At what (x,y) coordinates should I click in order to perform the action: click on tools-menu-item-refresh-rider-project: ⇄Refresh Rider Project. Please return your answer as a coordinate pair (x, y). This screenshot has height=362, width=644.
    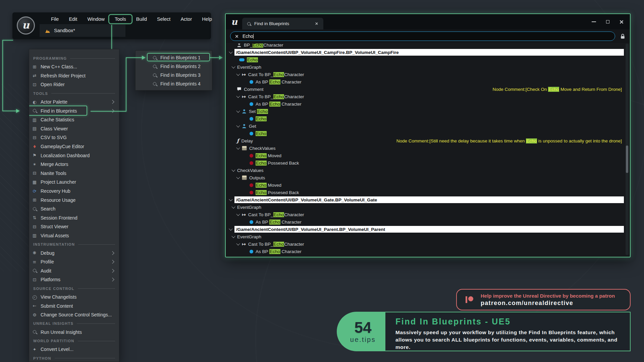
    Looking at the image, I should click on (74, 76).